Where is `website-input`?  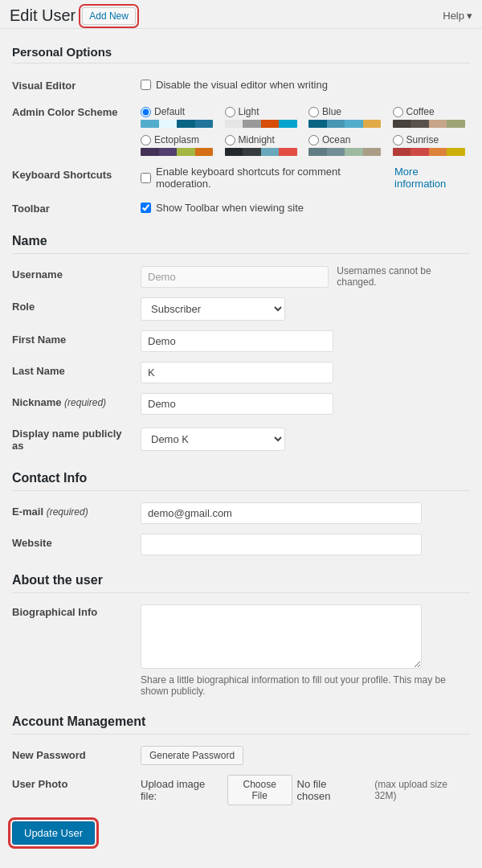
website-input is located at coordinates (281, 545).